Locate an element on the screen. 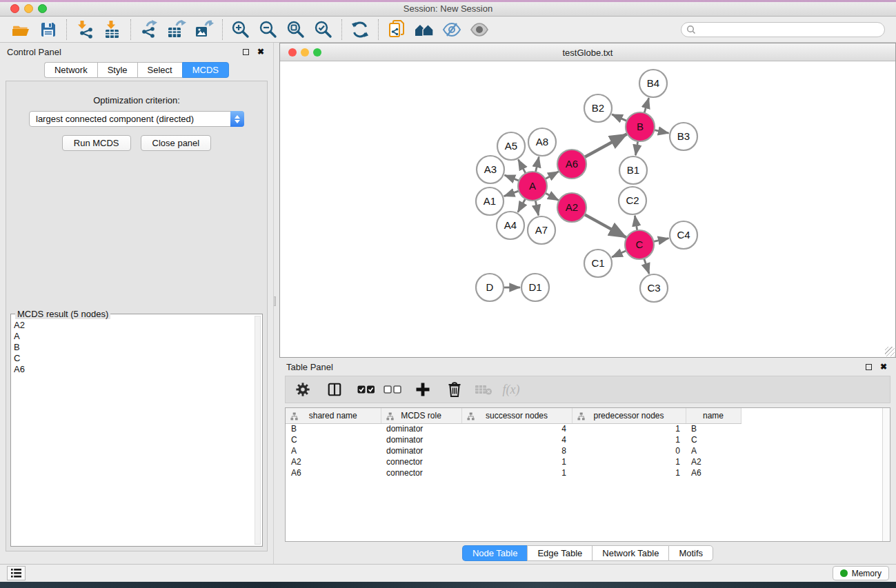 Image resolution: width=896 pixels, height=588 pixels. result-item: A6 is located at coordinates (134, 369).